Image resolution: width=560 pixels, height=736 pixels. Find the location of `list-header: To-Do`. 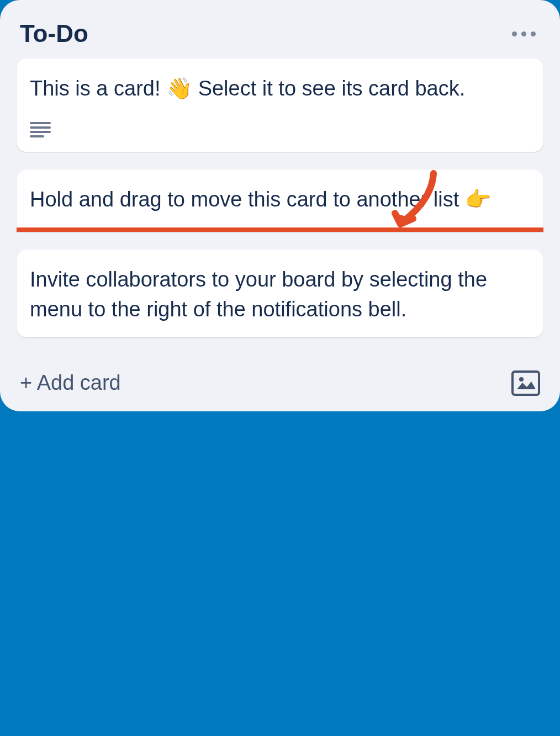

list-header: To-Do is located at coordinates (280, 29).